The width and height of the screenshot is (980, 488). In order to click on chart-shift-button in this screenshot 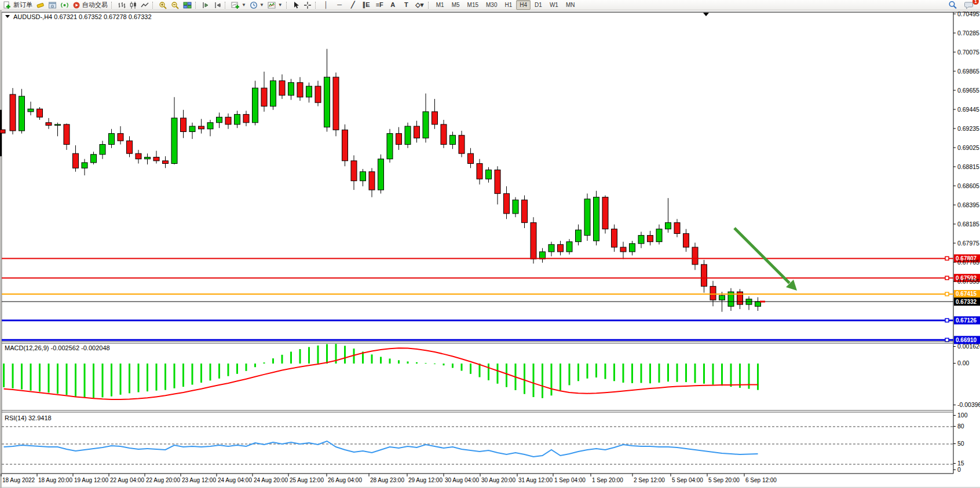, I will do `click(217, 5)`.